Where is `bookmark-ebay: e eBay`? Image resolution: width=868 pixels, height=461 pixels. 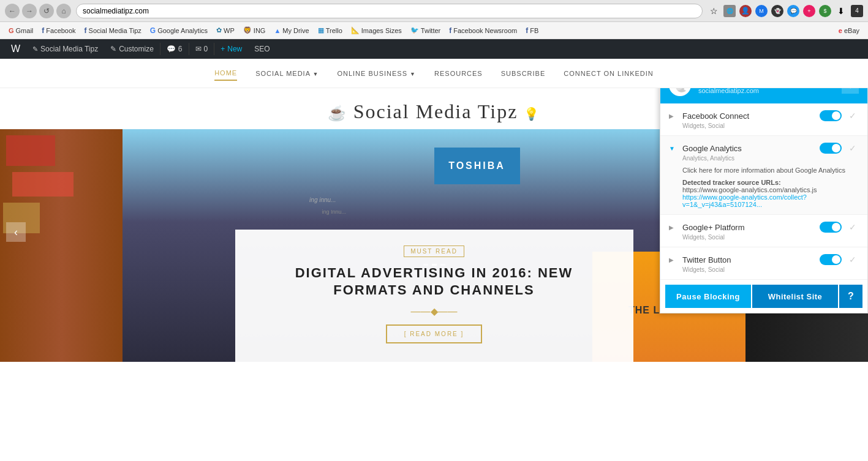 bookmark-ebay: e eBay is located at coordinates (849, 31).